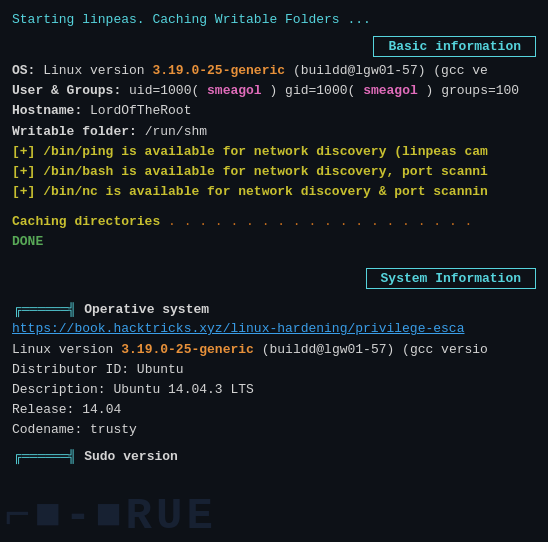  Describe the element at coordinates (98, 70) in the screenshot. I see `os-space: Linux version` at that location.